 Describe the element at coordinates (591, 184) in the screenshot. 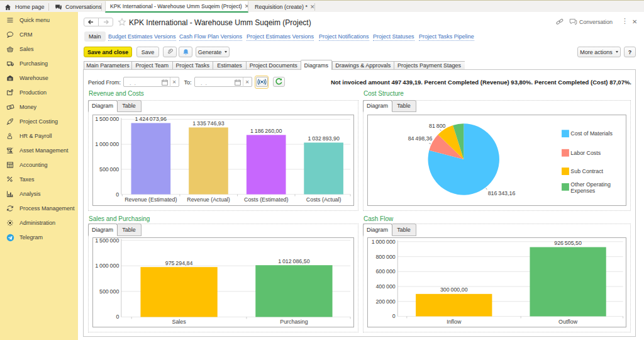

I see `svg-text: Other Operating` at that location.